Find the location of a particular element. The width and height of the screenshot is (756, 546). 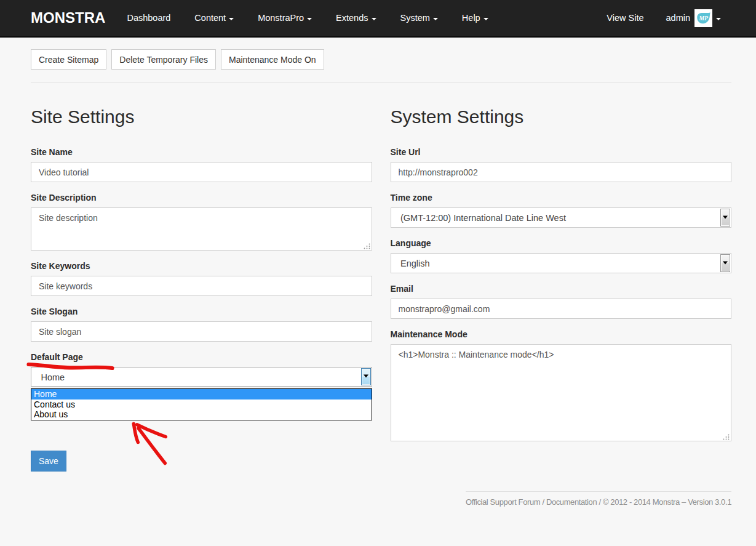

nav-item-extends: Extends is located at coordinates (356, 18).